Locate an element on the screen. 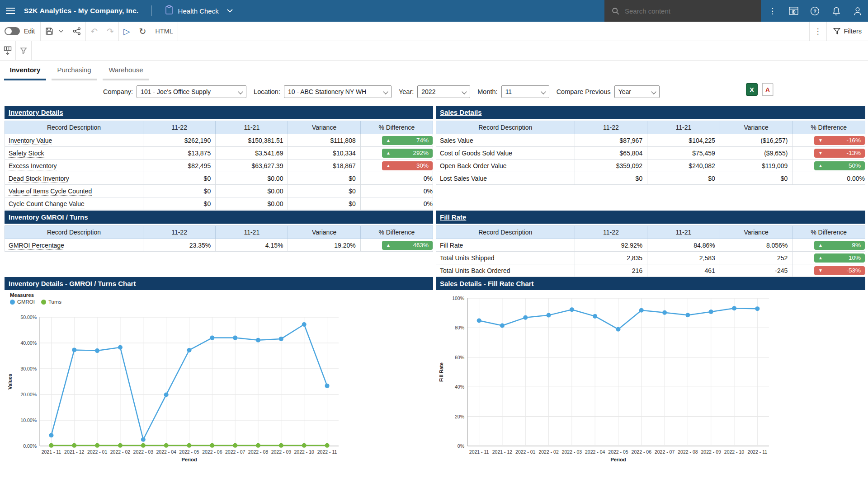 The width and height of the screenshot is (868, 488). svg-text: 2022 - 03 is located at coordinates (144, 452).